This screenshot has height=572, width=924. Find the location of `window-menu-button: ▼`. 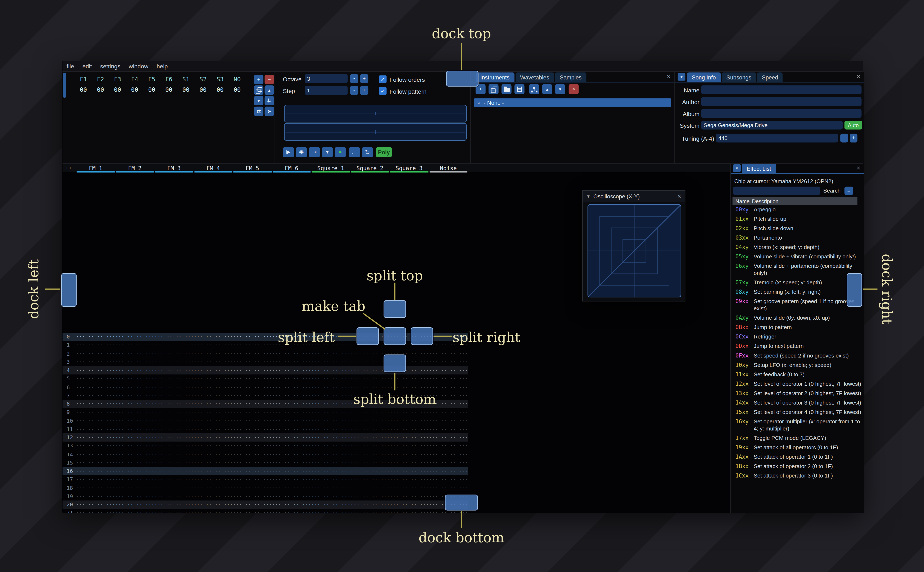

window-menu-button: ▼ is located at coordinates (737, 168).